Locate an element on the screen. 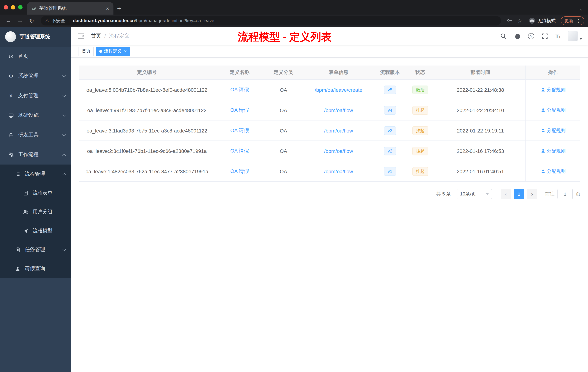  table-row: oa_leave:5:004b710b-7b8a-11ec-8ef0-acde4… is located at coordinates (330, 90).